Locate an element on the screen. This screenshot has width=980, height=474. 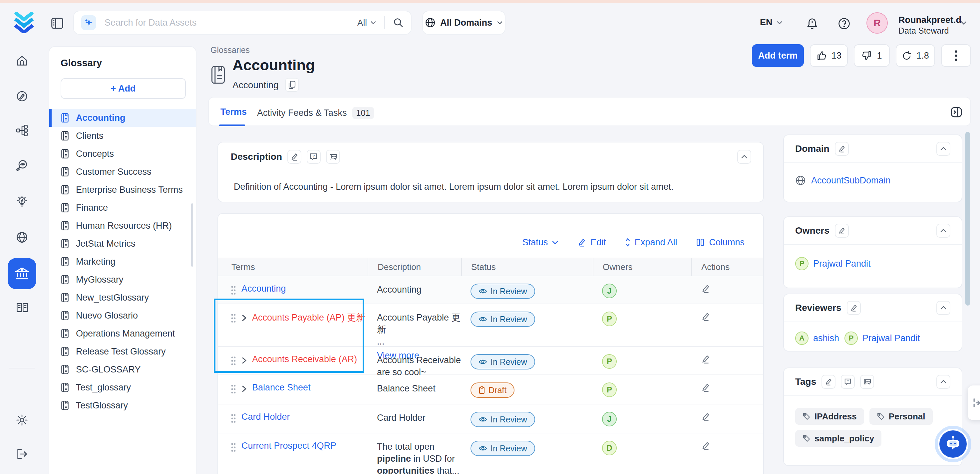
table-row: Balance SheetBalance SheetDraftP is located at coordinates (491, 390).